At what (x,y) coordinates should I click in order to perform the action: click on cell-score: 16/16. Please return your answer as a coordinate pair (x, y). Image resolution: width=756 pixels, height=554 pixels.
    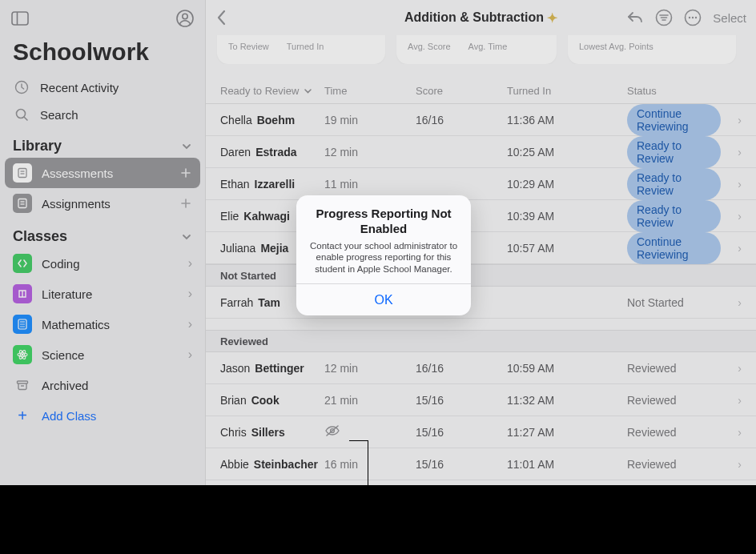
    Looking at the image, I should click on (429, 120).